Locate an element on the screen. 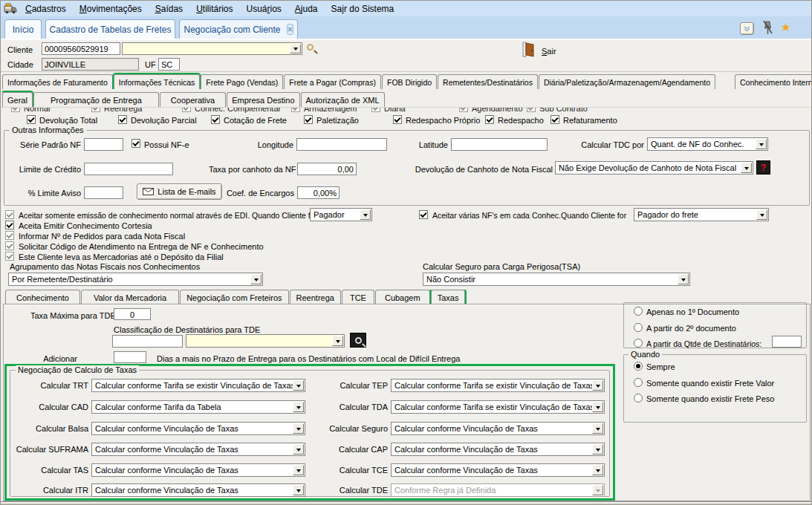 Image resolution: width=812 pixels, height=505 pixels. tab-programacao-de-entrega: Programação de Entrega is located at coordinates (97, 100).